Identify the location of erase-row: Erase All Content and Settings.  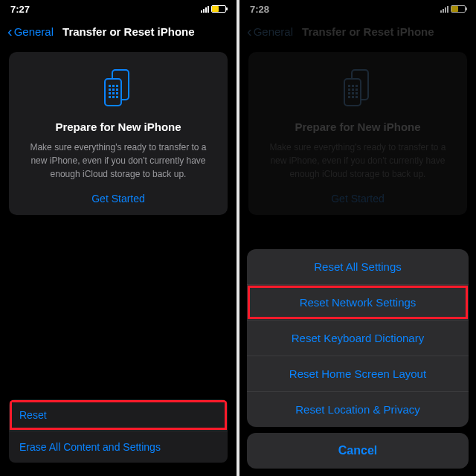
(118, 446).